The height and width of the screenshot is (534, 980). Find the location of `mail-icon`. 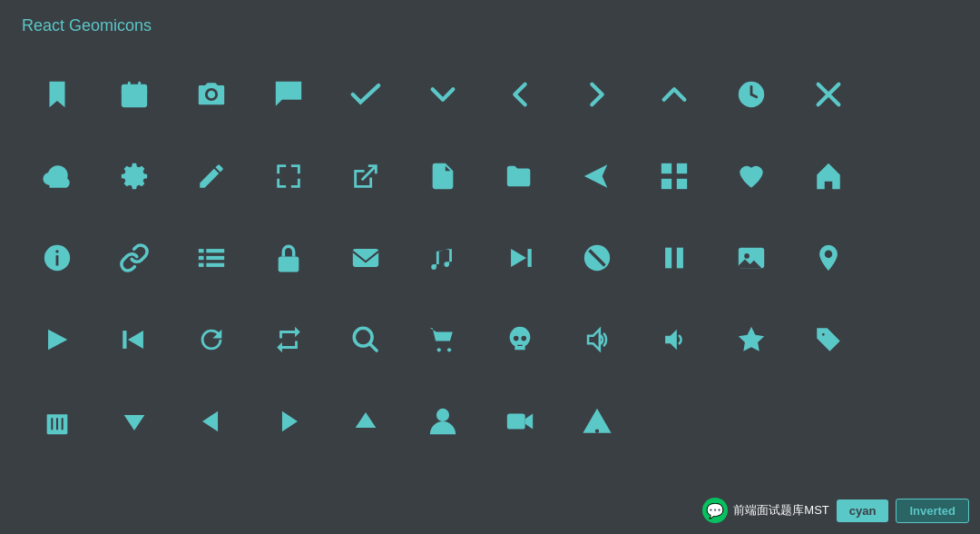

mail-icon is located at coordinates (365, 258).